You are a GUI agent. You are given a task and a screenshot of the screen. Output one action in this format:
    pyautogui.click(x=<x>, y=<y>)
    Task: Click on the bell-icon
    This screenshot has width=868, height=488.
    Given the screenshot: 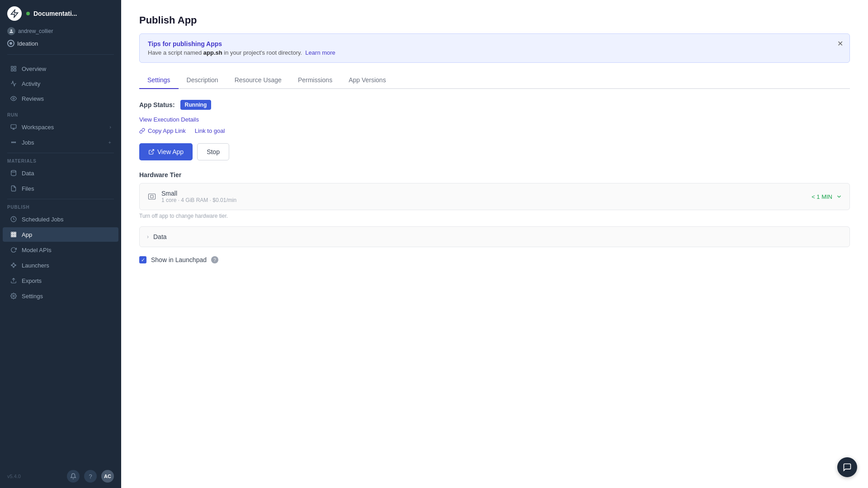 What is the action you would take?
    pyautogui.click(x=73, y=476)
    